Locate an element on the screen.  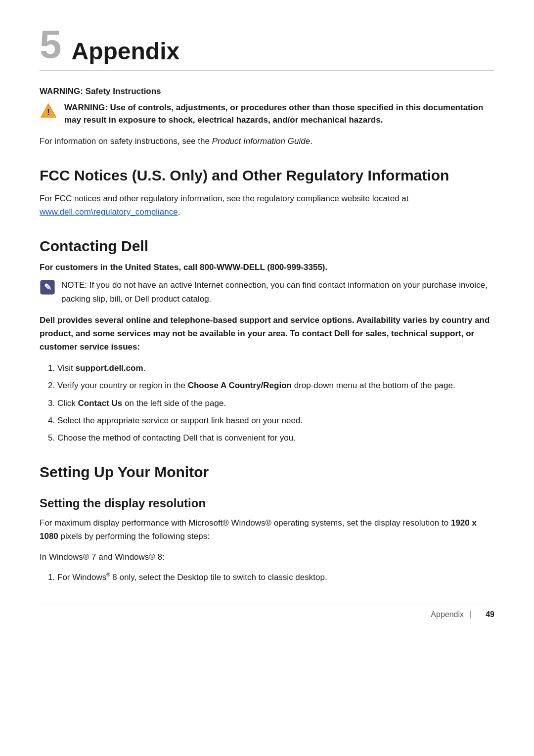
chapter-title: Appendix is located at coordinates (126, 51).